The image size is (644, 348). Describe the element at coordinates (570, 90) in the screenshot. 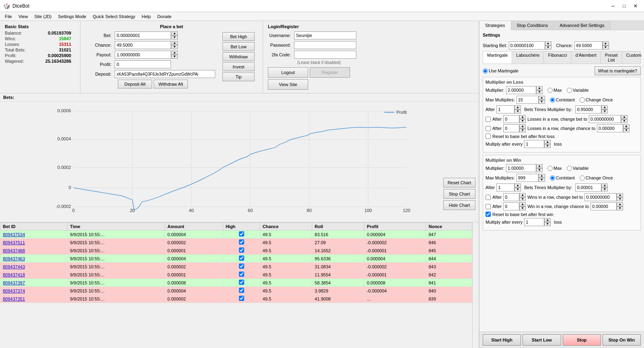

I see `loss-variable-radio` at that location.